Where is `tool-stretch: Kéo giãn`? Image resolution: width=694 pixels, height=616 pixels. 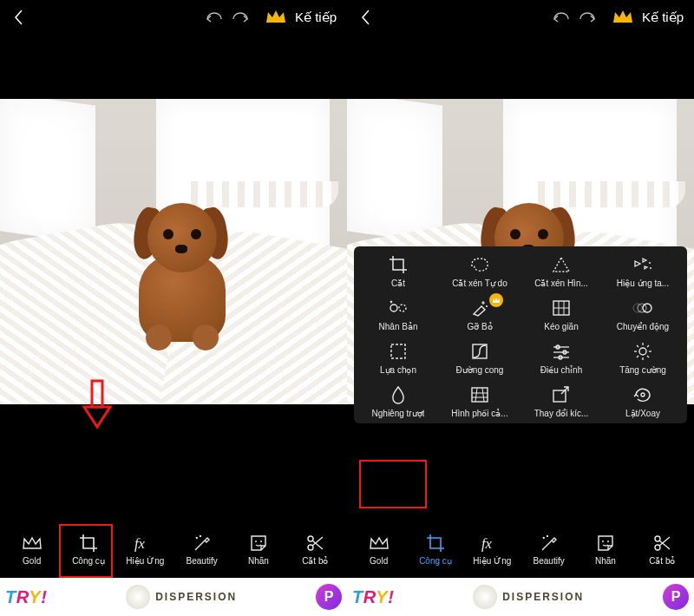 tool-stretch: Kéo giãn is located at coordinates (561, 315).